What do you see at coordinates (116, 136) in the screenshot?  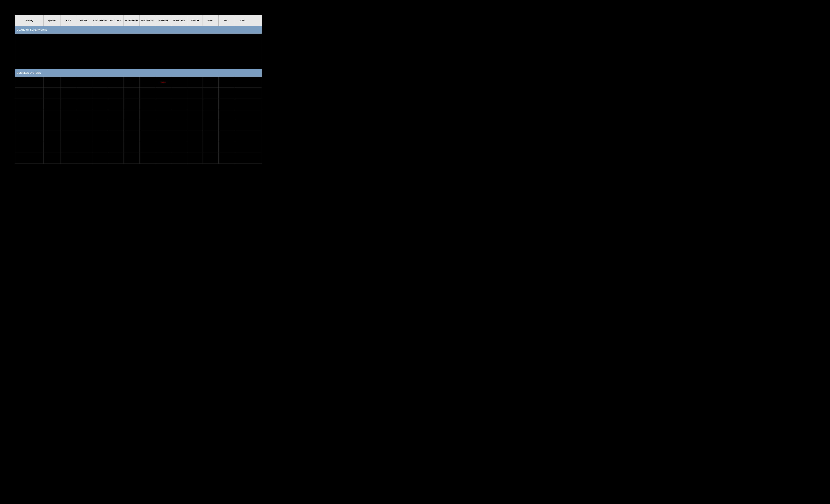 I see `bs-row6-october` at bounding box center [116, 136].